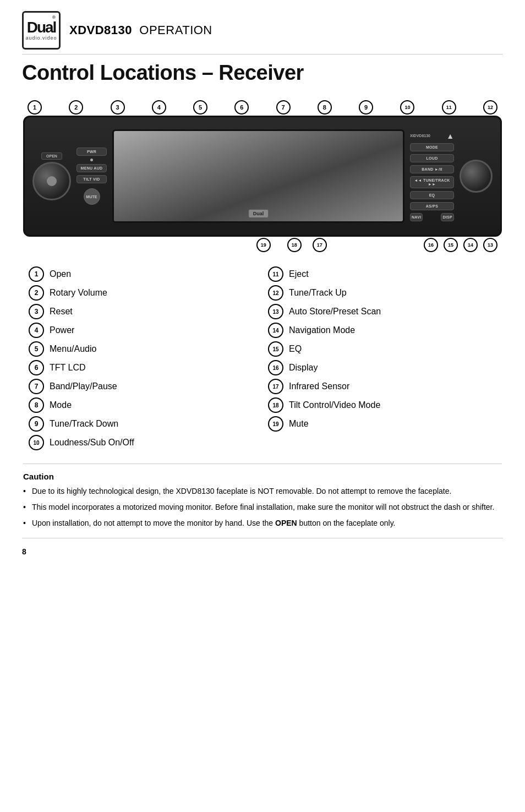  Describe the element at coordinates (259, 214) in the screenshot. I see `screen-logo: Dual` at that location.